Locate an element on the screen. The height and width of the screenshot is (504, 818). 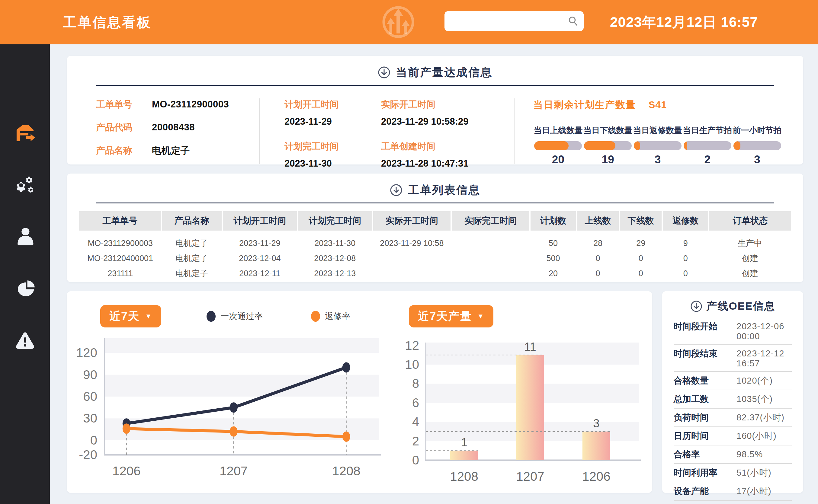
y-tick-label: 120 is located at coordinates (87, 353).